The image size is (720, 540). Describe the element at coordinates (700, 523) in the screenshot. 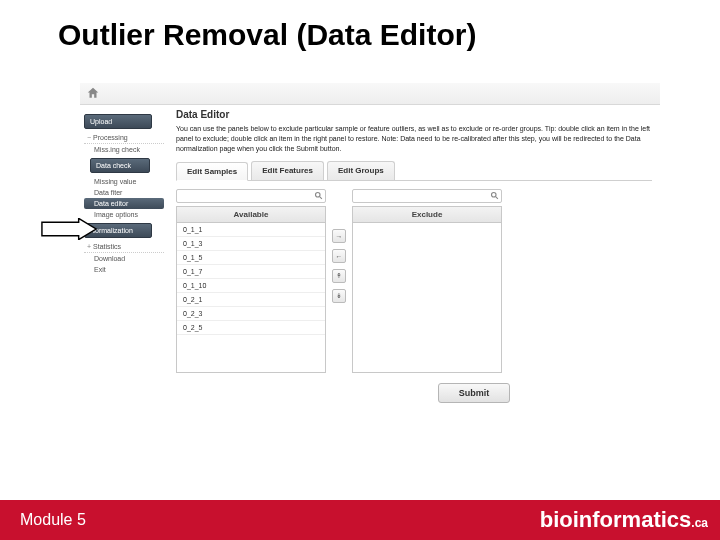

I see `footer-tld: .ca` at that location.